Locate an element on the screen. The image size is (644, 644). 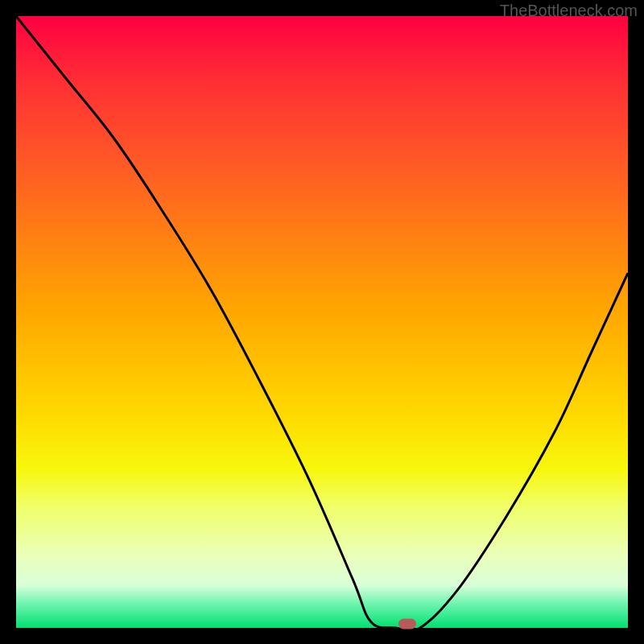
chart-marker is located at coordinates (407, 623).